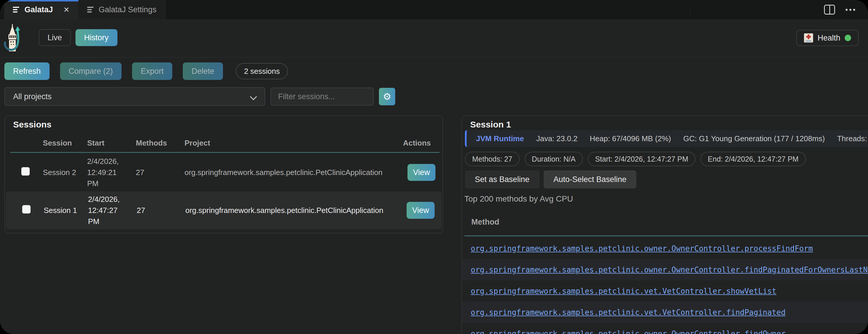  What do you see at coordinates (666, 236) in the screenshot?
I see `method-header-rule` at bounding box center [666, 236].